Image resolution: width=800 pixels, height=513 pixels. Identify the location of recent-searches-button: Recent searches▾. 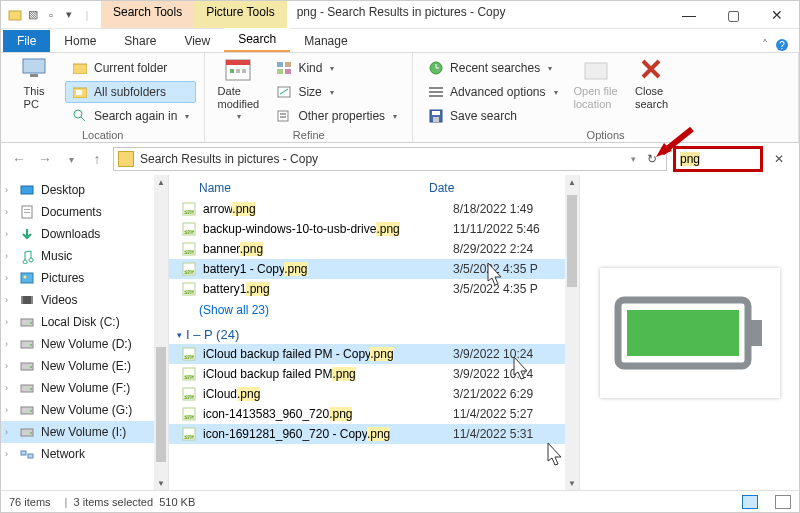
(492, 68).